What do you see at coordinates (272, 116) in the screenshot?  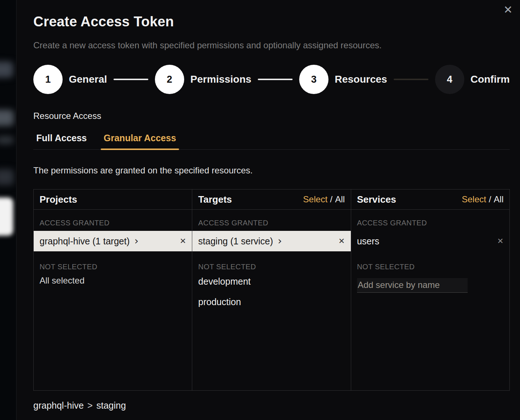 I see `resource-access-heading: Resource Access` at bounding box center [272, 116].